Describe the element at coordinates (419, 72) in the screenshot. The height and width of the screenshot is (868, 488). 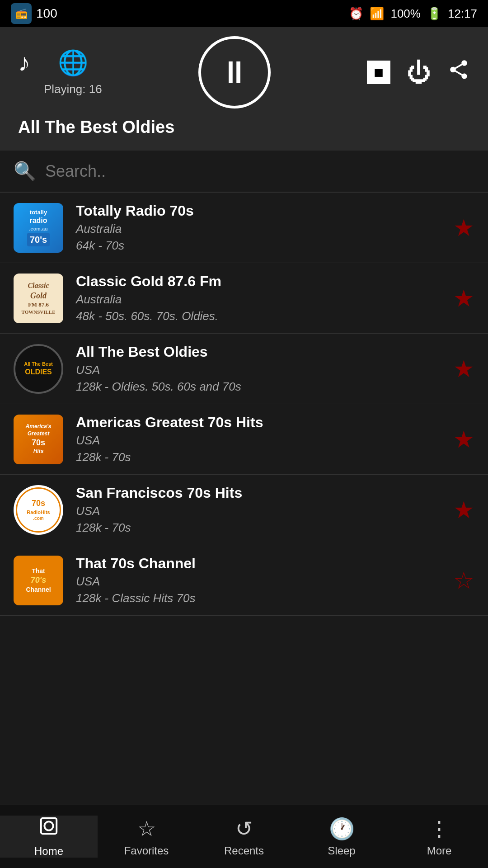
I see `power-icon: ⏻` at that location.